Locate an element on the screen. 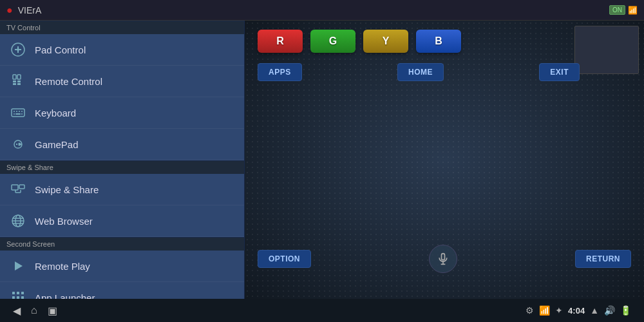 The width and height of the screenshot is (644, 322). color-button-green: G is located at coordinates (333, 41).